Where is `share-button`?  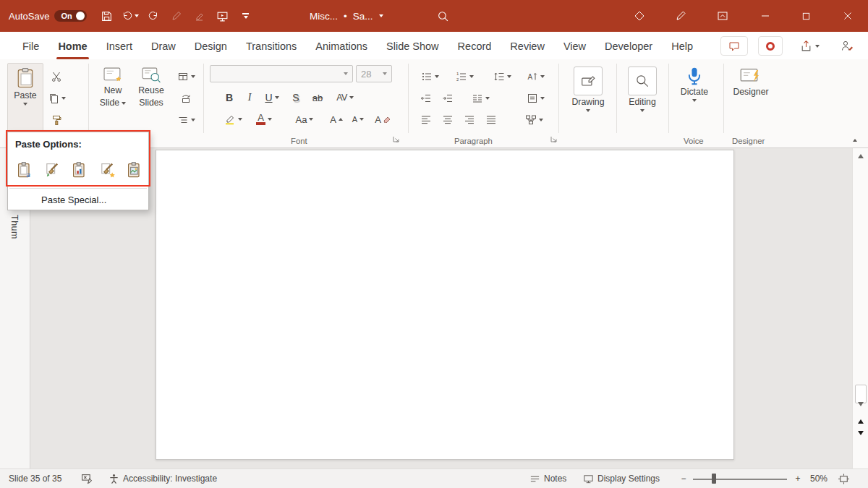
share-button is located at coordinates (809, 46).